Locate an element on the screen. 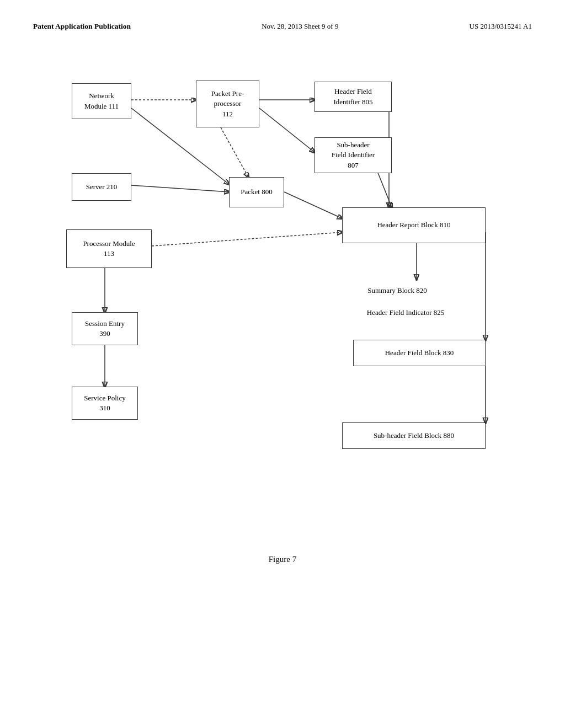 The width and height of the screenshot is (565, 728). server-label: Server 210 is located at coordinates (102, 187).